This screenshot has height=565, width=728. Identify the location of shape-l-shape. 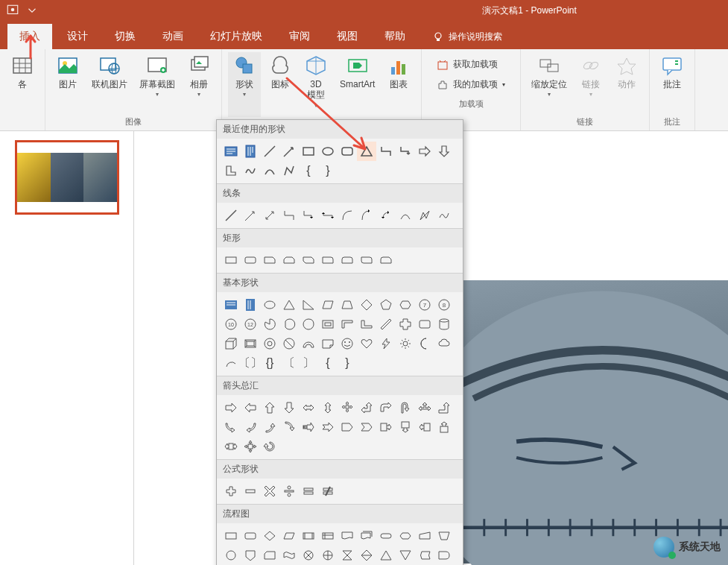
(367, 324).